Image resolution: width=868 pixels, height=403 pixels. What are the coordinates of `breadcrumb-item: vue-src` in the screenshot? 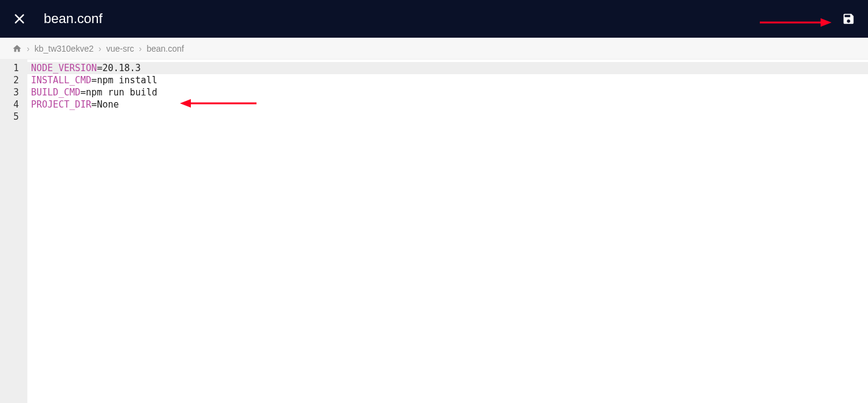 It's located at (120, 49).